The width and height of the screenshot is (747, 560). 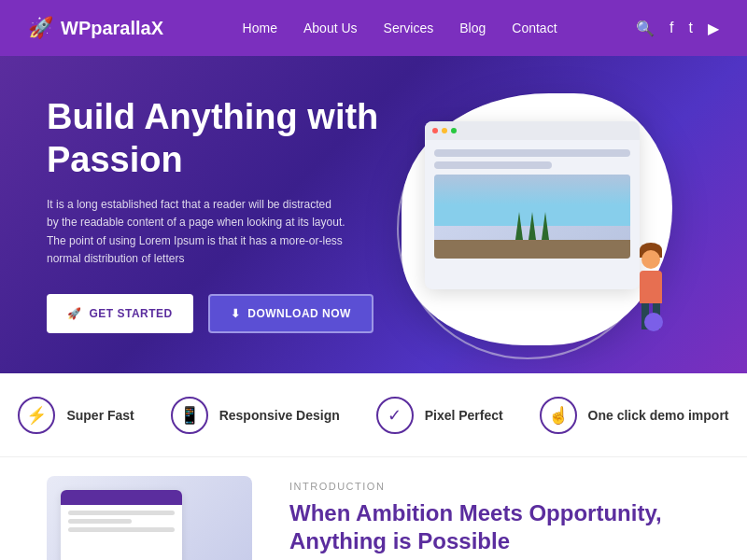 I want to click on browser-mockup, so click(x=532, y=205).